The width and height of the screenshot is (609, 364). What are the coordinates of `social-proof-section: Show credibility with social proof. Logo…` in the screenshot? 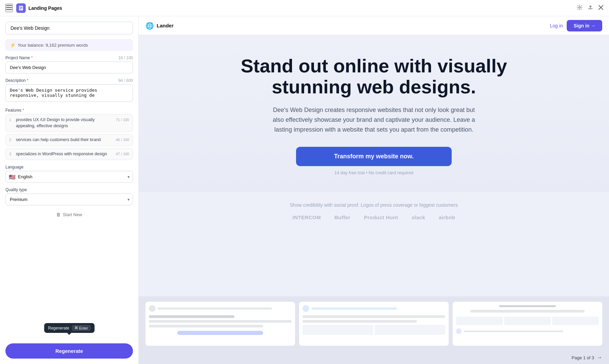 It's located at (374, 211).